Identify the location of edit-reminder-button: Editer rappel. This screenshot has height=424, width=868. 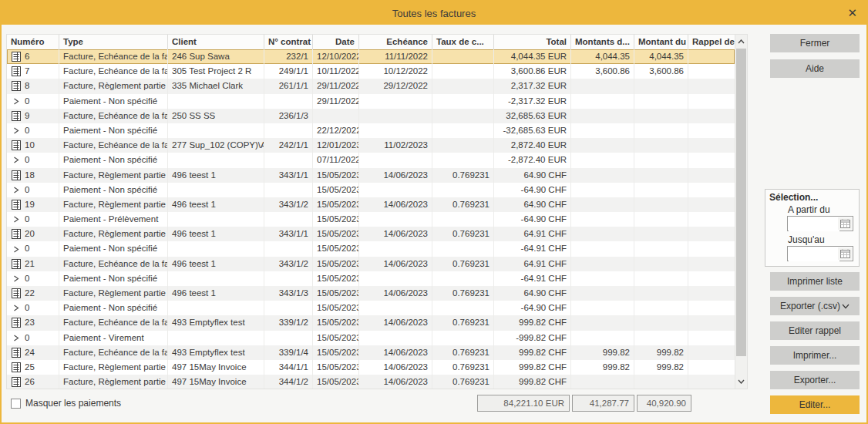
(815, 331).